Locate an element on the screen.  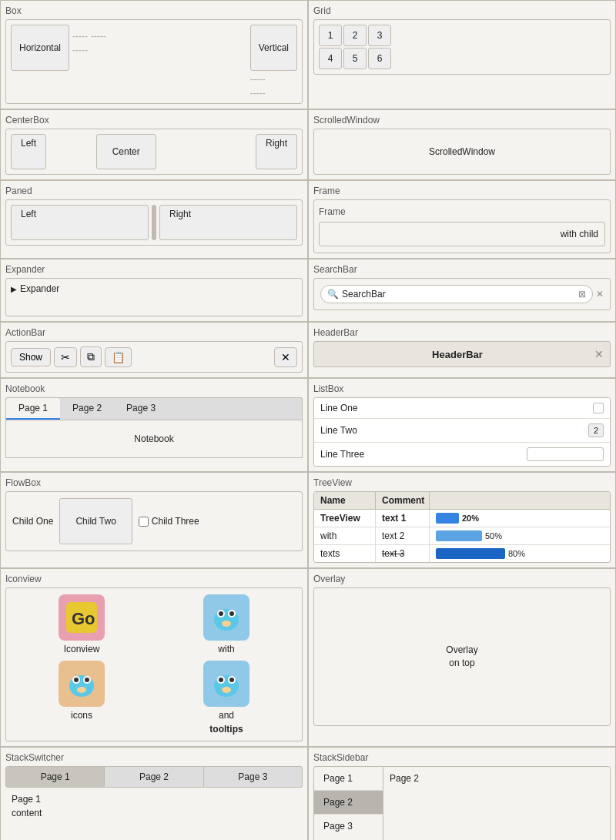
iconview-inner: Go Iconview with is located at coordinates (154, 664).